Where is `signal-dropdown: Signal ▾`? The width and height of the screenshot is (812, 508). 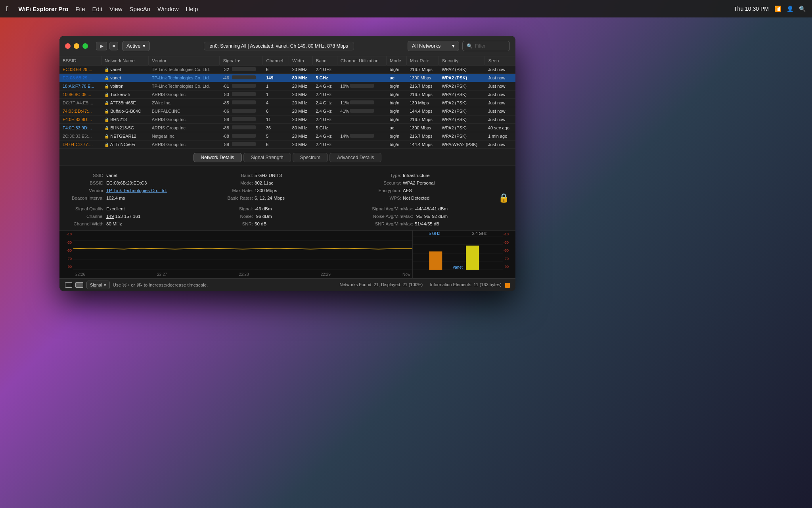 signal-dropdown: Signal ▾ is located at coordinates (98, 285).